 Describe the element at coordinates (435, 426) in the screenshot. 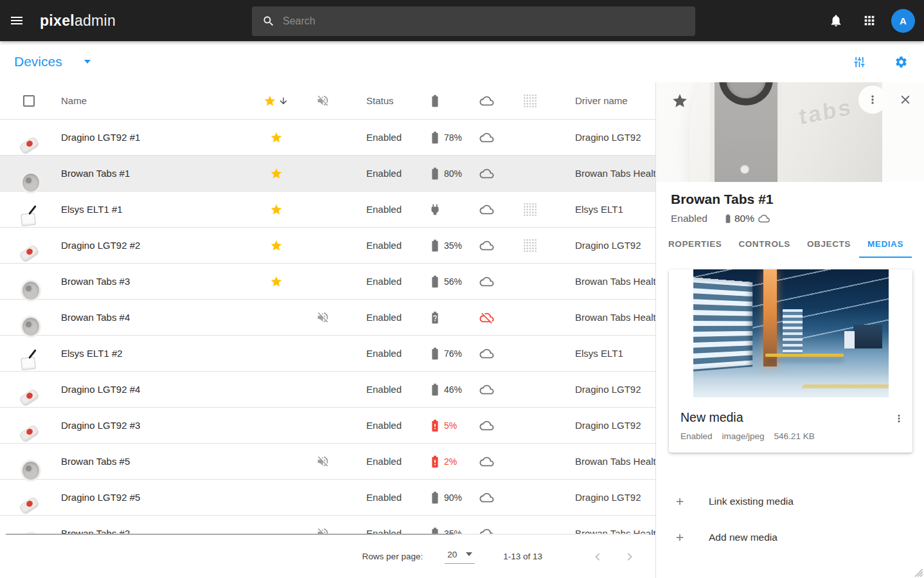

I see `battery-alert-icon` at that location.